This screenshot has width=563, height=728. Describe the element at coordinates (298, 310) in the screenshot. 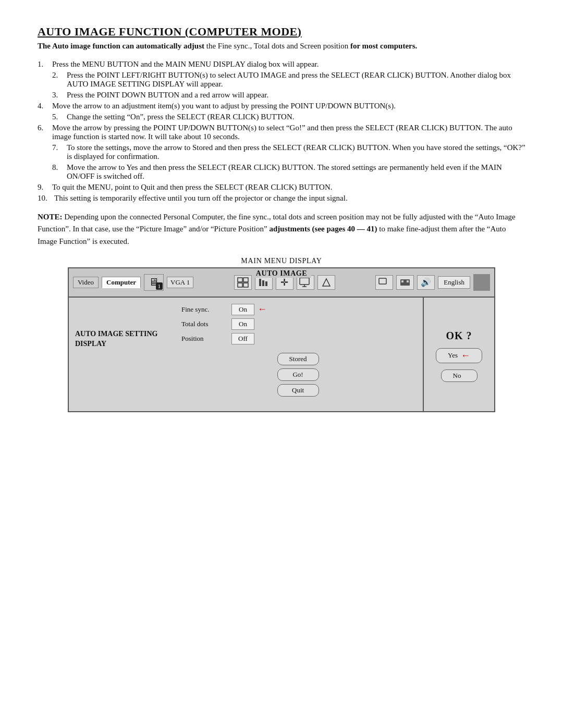

I see `fine-sync-row: Fine sync. On ←` at that location.